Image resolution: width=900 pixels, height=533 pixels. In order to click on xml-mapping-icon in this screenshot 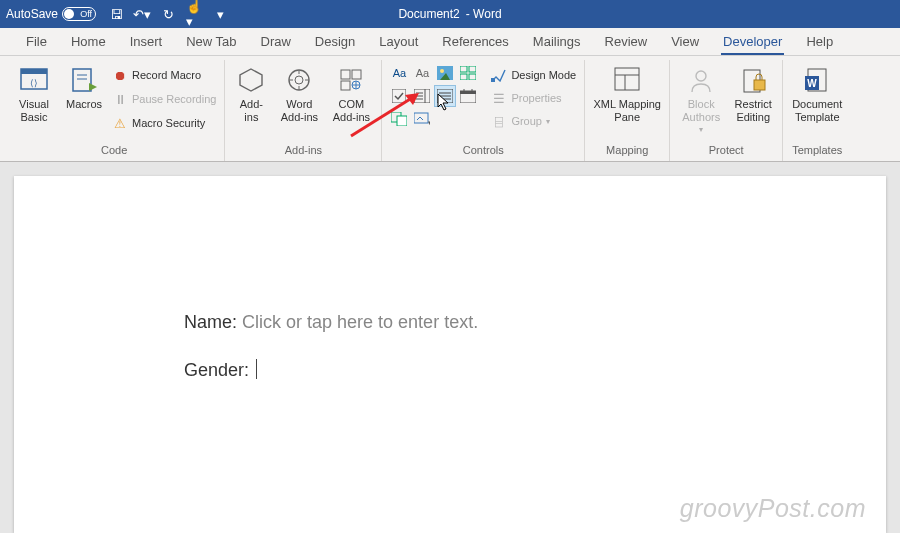, I will do `click(627, 80)`.